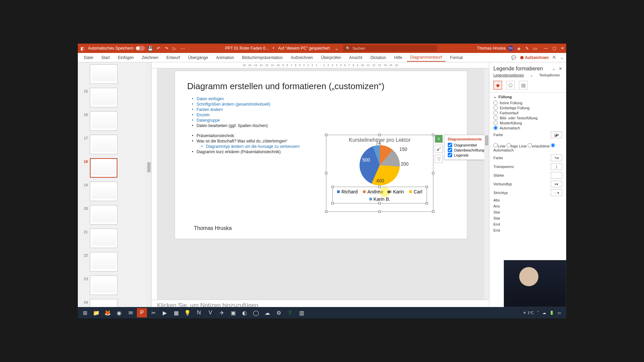  What do you see at coordinates (153, 313) in the screenshot?
I see `snip-icon: ✂` at bounding box center [153, 313].